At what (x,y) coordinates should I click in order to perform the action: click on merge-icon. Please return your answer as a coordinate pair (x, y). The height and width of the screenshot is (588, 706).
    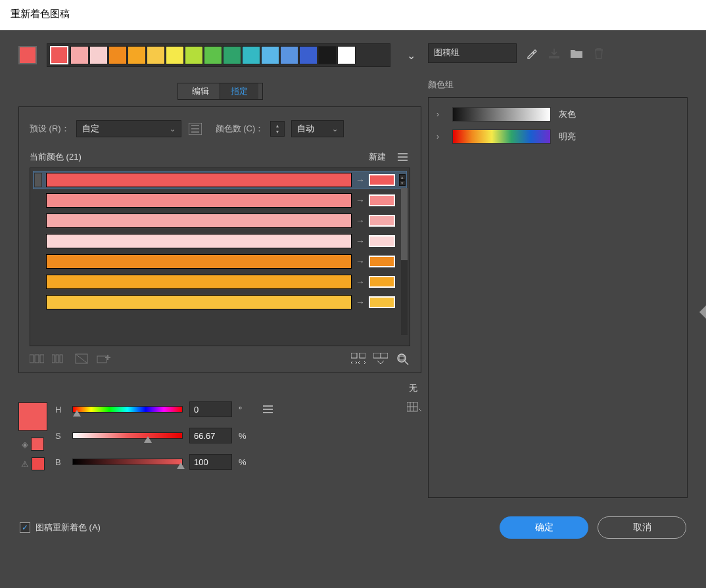
    Looking at the image, I should click on (381, 359).